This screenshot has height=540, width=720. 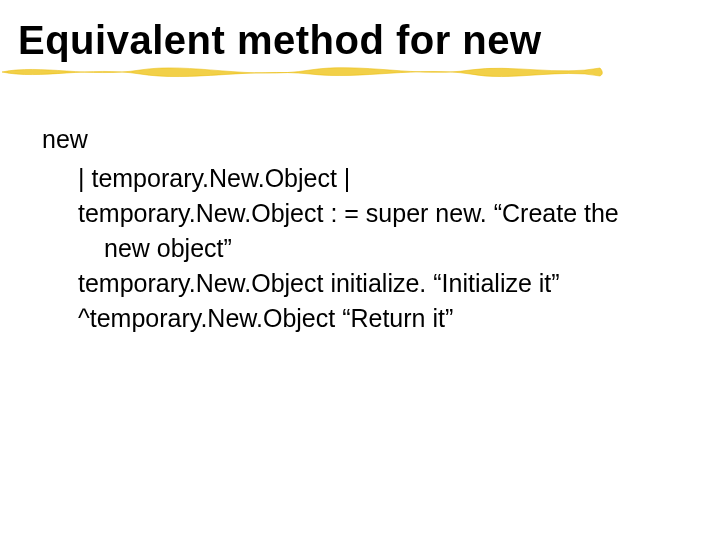 I want to click on slide-title: Equivalent method for new, so click(x=369, y=40).